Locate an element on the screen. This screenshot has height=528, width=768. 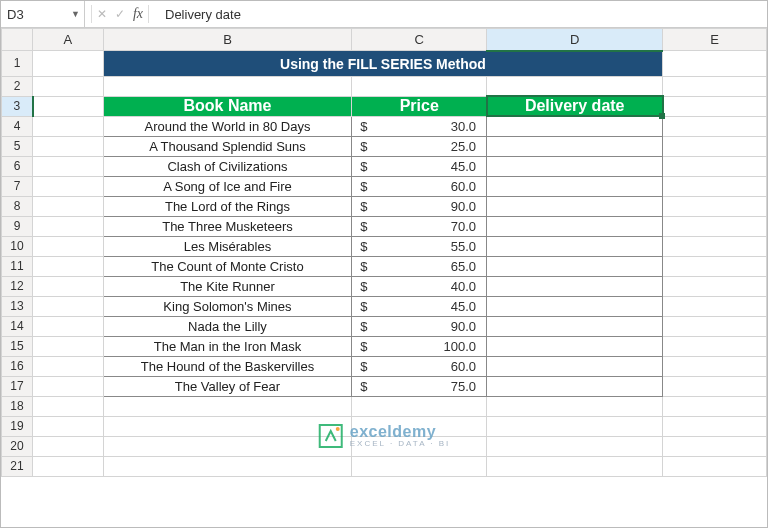
cell: Clash of Civilizations is located at coordinates (228, 166).